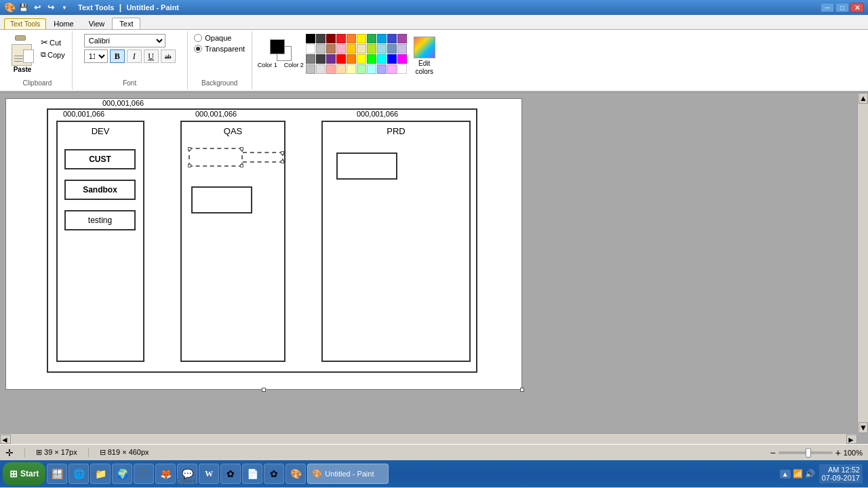  Describe the element at coordinates (282, 161) in the screenshot. I see `handle-ext-br` at that location.